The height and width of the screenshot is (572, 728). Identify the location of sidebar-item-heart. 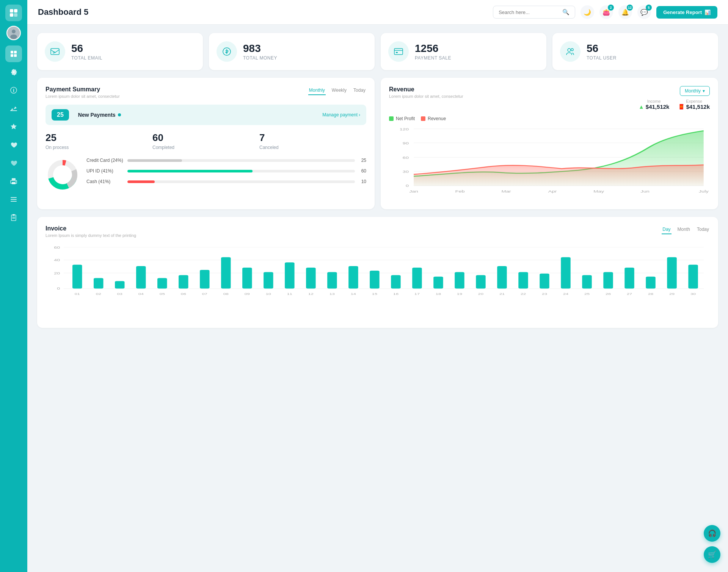
(14, 145).